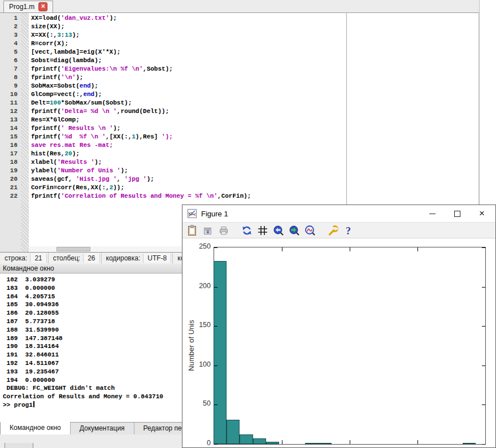  I want to click on code-token: Res=X*GlComp;, so click(55, 120).